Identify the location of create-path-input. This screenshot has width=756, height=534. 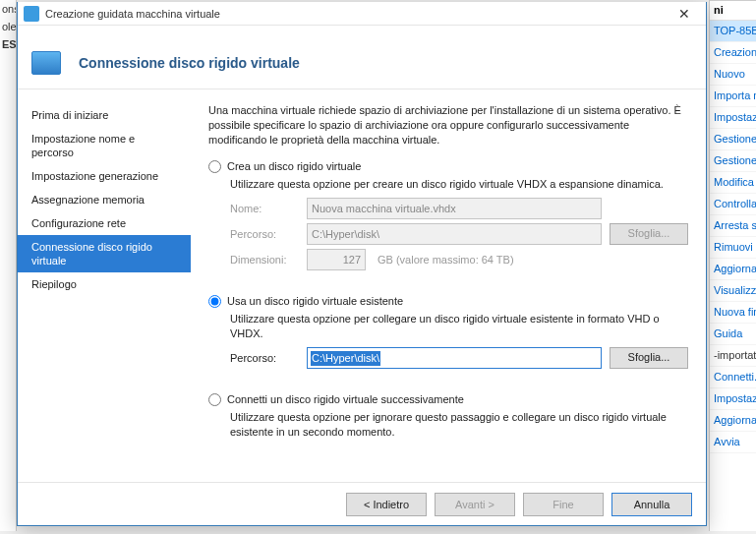
(454, 234).